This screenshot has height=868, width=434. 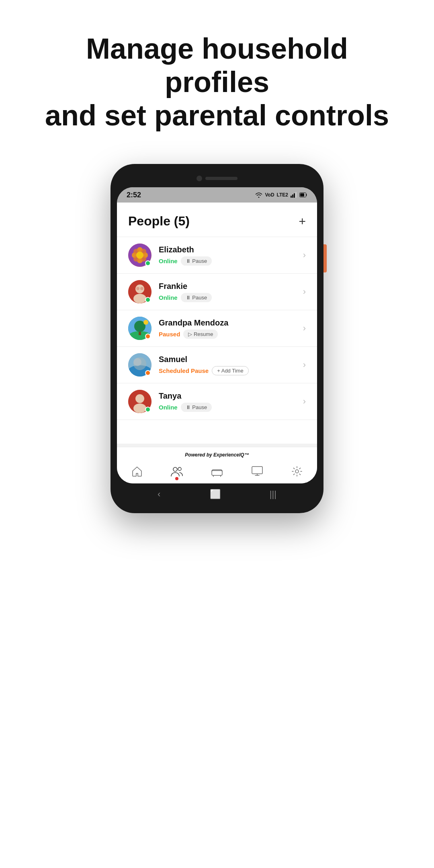 What do you see at coordinates (305, 401) in the screenshot?
I see `tanya-chevron: ›` at bounding box center [305, 401].